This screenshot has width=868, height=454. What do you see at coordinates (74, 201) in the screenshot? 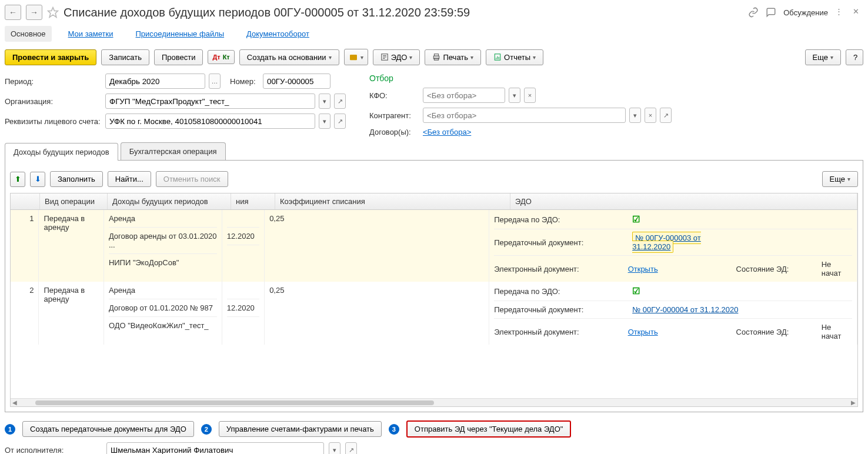
I see `col-operation: Вид операции` at bounding box center [74, 201].